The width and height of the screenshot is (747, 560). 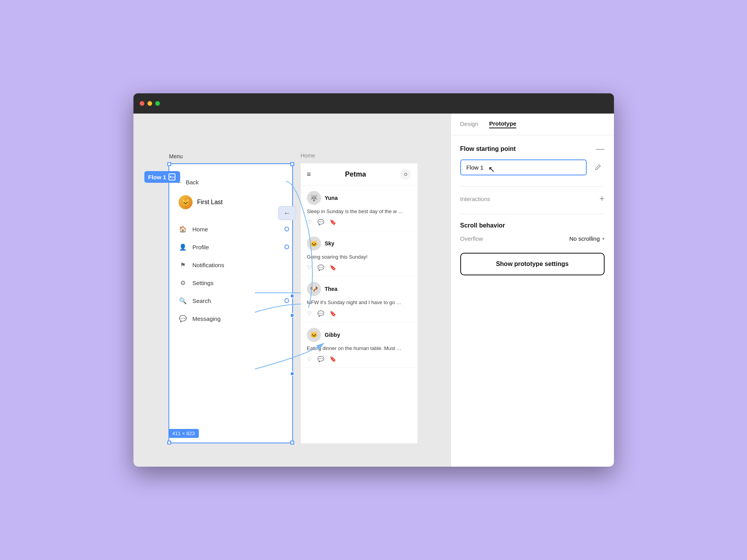 I want to click on comment-icon-thea: 💬, so click(x=321, y=313).